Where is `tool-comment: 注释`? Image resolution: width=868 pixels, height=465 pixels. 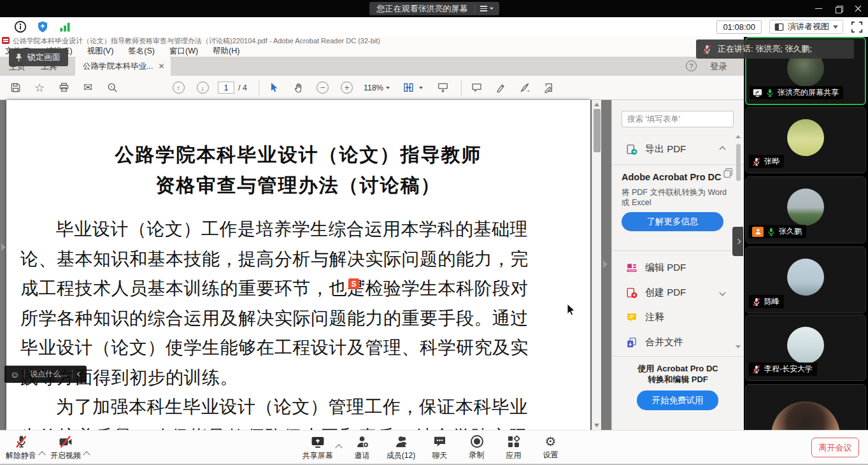
tool-comment: 注释 is located at coordinates (678, 317).